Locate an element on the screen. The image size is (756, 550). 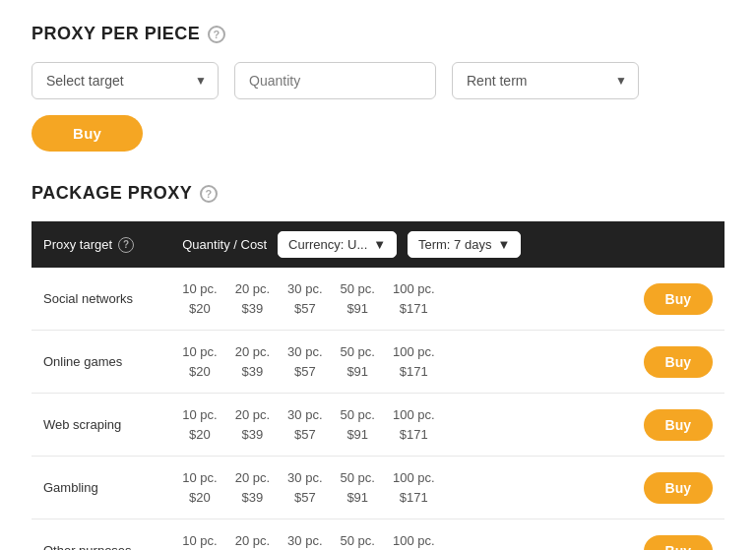
proxy-per-piece-label: PROXY PER PIECE is located at coordinates (116, 33).